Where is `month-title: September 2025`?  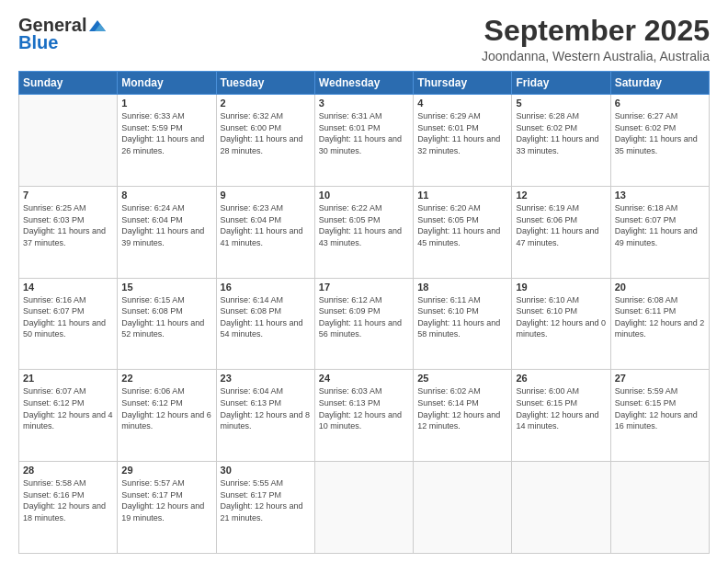 month-title: September 2025 is located at coordinates (596, 31).